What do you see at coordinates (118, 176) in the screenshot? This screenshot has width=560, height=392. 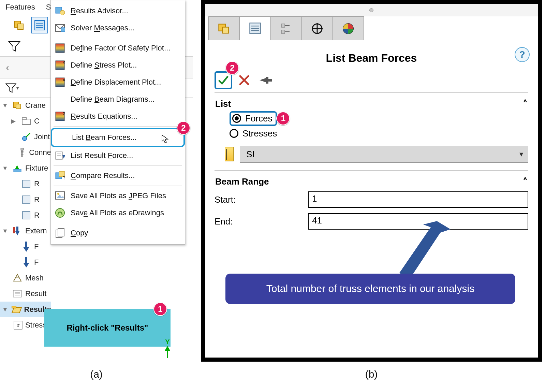 I see `menu-item: ?Compare Results...` at bounding box center [118, 176].